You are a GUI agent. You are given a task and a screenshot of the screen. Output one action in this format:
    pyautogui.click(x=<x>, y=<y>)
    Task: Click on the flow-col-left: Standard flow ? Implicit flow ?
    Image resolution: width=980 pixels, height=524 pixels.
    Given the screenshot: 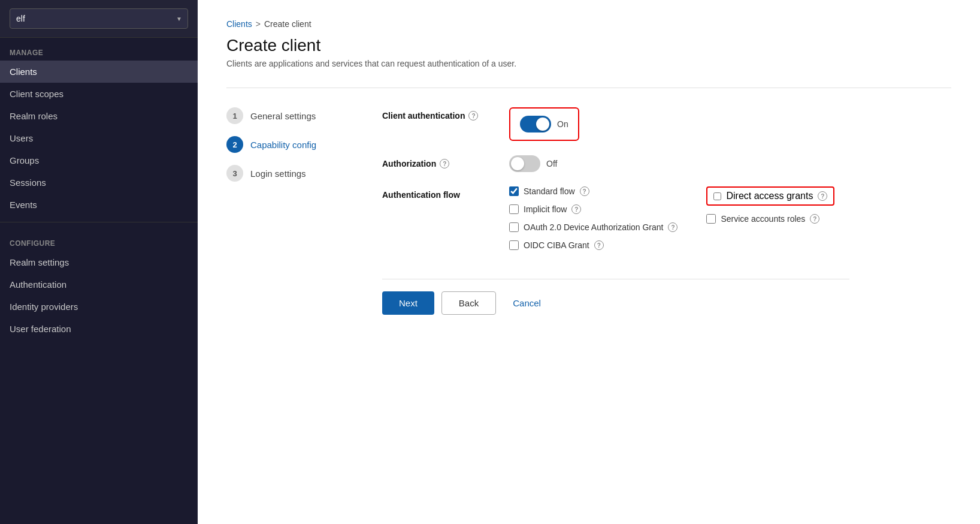 What is the action you would take?
    pyautogui.click(x=593, y=218)
    